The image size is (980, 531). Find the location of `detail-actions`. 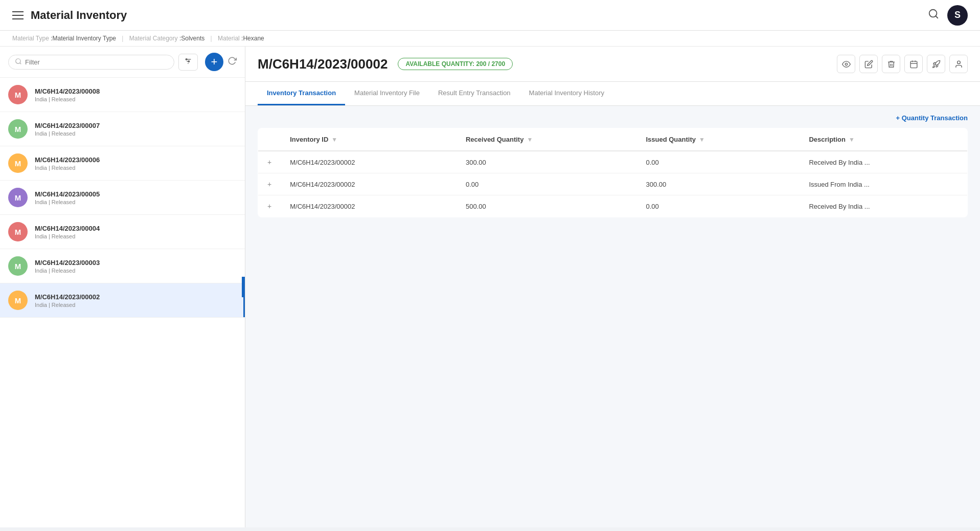

detail-actions is located at coordinates (902, 64).